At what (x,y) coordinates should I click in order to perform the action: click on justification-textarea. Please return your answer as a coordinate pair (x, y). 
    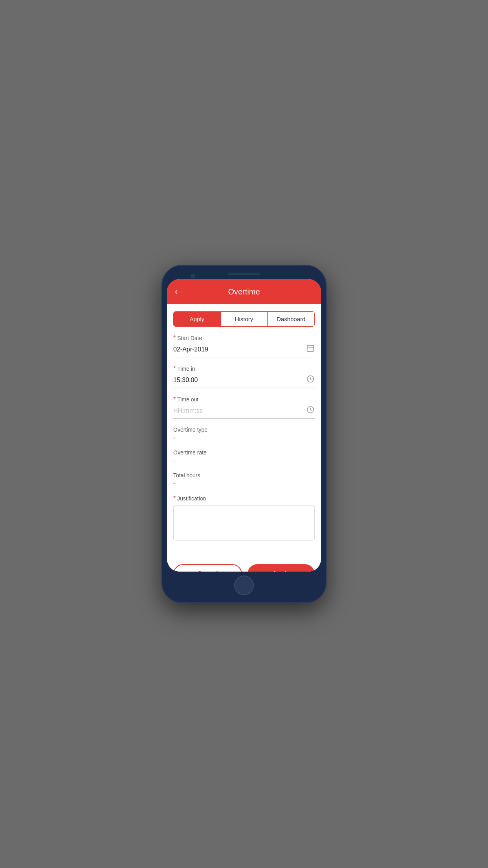
    Looking at the image, I should click on (244, 523).